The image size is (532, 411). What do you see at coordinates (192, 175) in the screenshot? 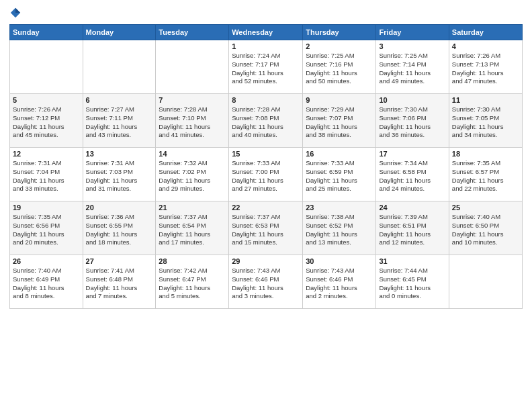
I see `calendar-cell: 14Sunrise: 7:32 AM Sunset: 7:02 PM Dayli…` at bounding box center [192, 175].